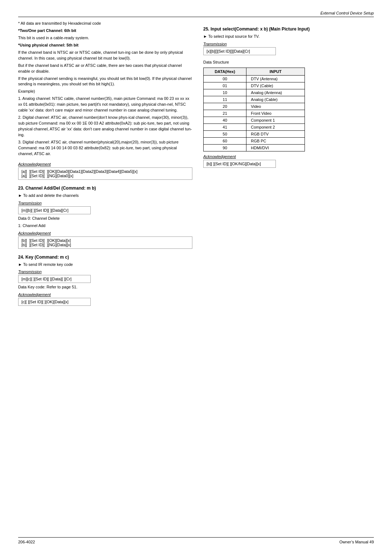  What do you see at coordinates (276, 92) in the screenshot?
I see `table-cell-input: Analog (Antenna)` at bounding box center [276, 92].